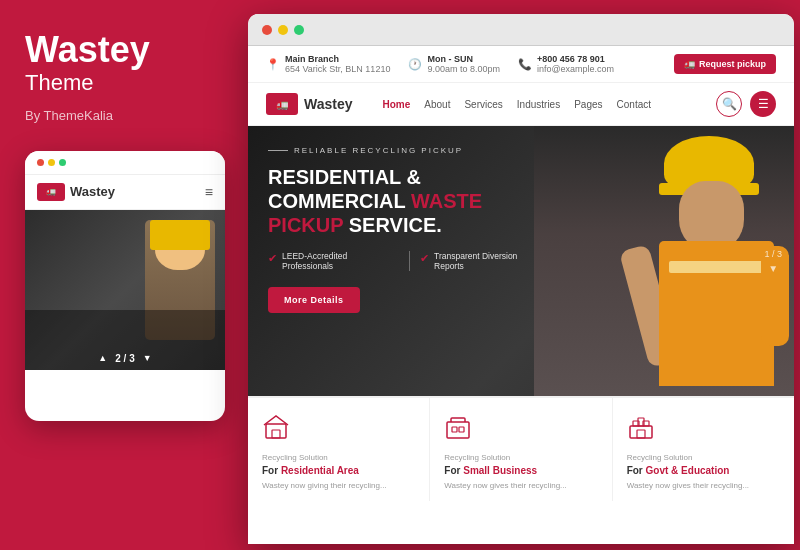 The image size is (800, 550). Describe the element at coordinates (521, 448) in the screenshot. I see `cards-row: Recycling Solution For Residential Area …` at that location.